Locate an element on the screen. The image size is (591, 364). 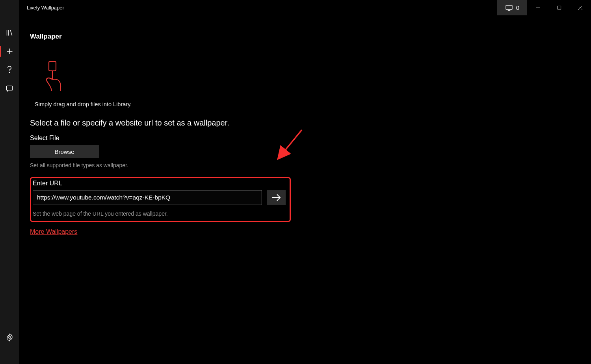
library-icon is located at coordinates (9, 33).